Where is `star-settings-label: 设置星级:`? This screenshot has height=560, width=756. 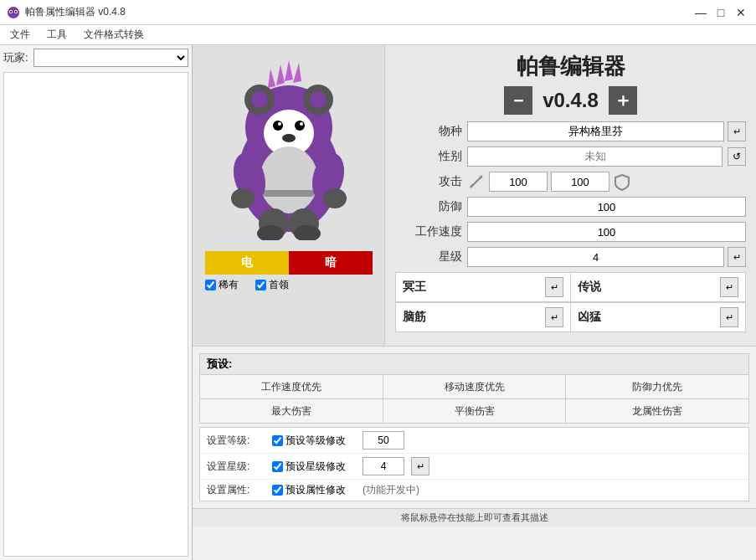
star-settings-label: 设置星级: is located at coordinates (236, 467).